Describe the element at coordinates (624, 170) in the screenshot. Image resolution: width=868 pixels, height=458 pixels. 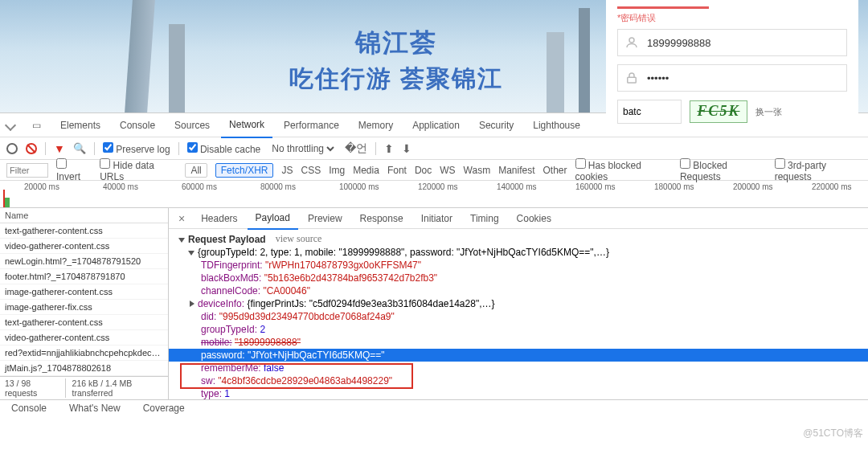
I see `has-blocked-cookies-checkbox: Has blocked cookies` at that location.